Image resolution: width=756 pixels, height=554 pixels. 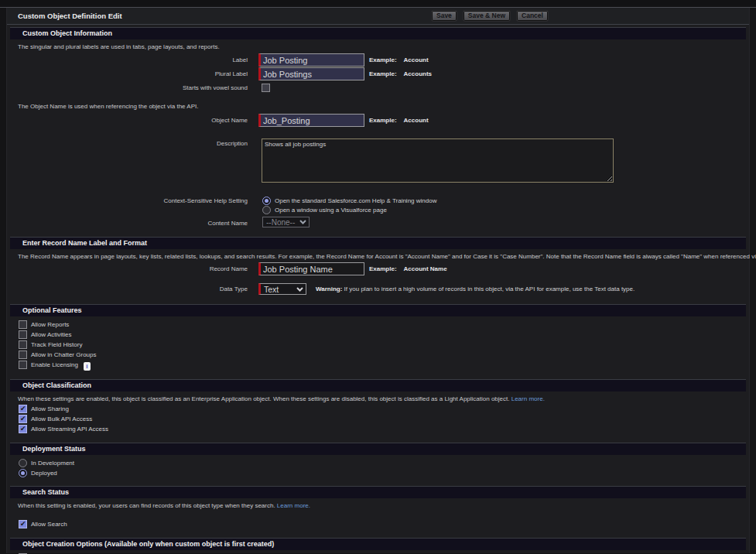 I want to click on in-development-radio, so click(x=23, y=463).